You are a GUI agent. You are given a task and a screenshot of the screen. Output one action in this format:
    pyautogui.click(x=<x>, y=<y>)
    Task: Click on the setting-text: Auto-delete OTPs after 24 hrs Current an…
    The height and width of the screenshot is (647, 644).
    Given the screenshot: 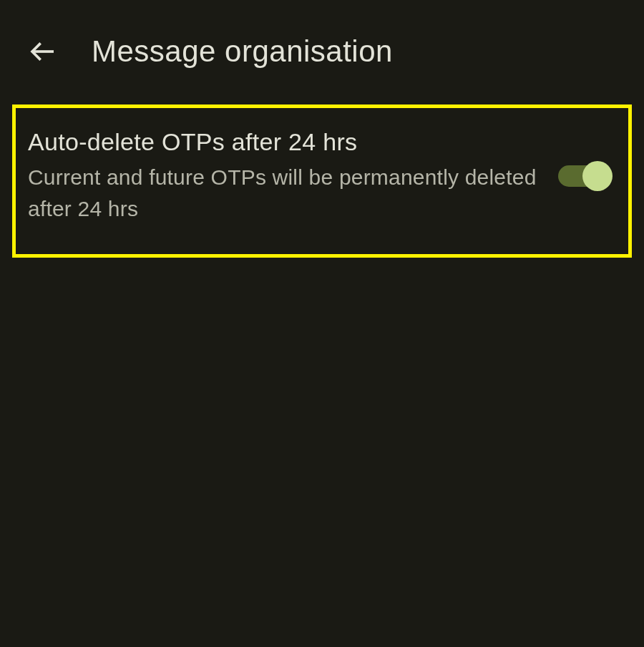 What is the action you would take?
    pyautogui.click(x=293, y=176)
    